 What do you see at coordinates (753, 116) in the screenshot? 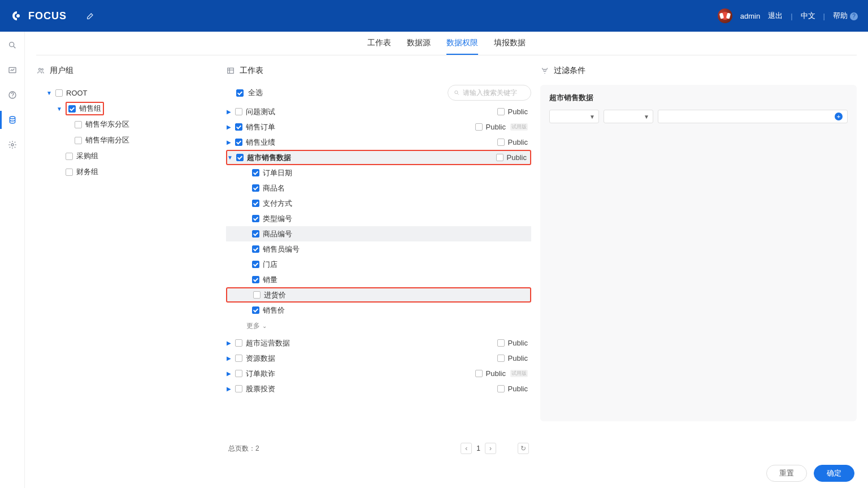
I see `filter-value-input: +` at bounding box center [753, 116].